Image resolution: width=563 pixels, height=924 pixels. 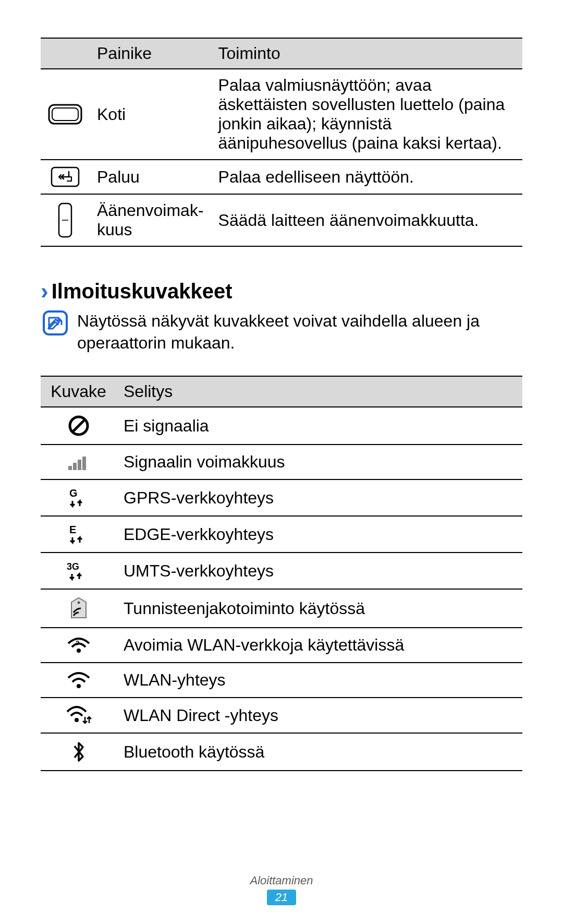 I want to click on button-name: Paluu, so click(x=150, y=177).